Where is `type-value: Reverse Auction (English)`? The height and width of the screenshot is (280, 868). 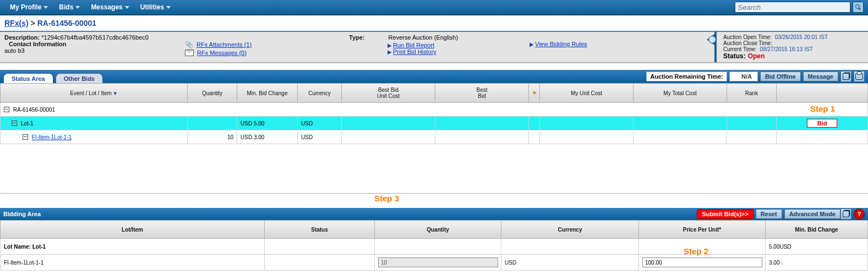 type-value: Reverse Auction (English) is located at coordinates (424, 37).